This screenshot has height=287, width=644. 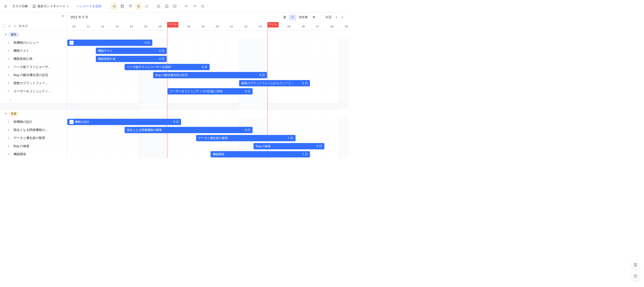 What do you see at coordinates (208, 67) in the screenshot?
I see `chart-task-row: ベータ版テストにユーザーを招待6 日` at bounding box center [208, 67].